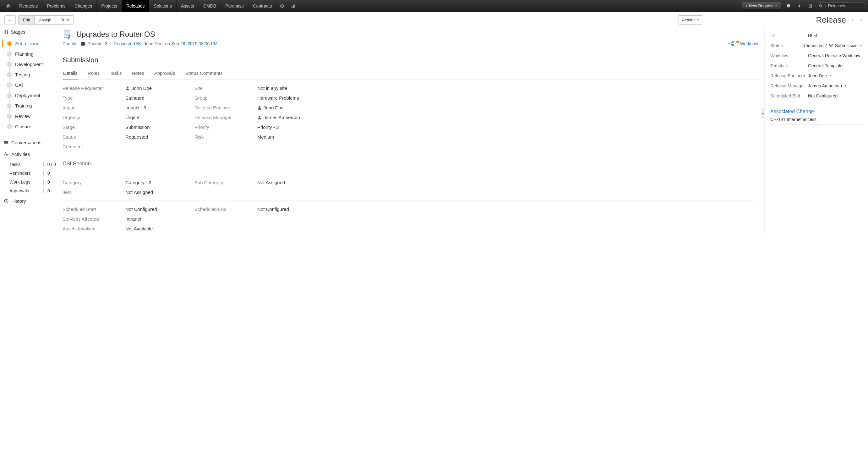 Image resolution: width=868 pixels, height=468 pixels. I want to click on nav-item-contracts: Contracts, so click(262, 6).